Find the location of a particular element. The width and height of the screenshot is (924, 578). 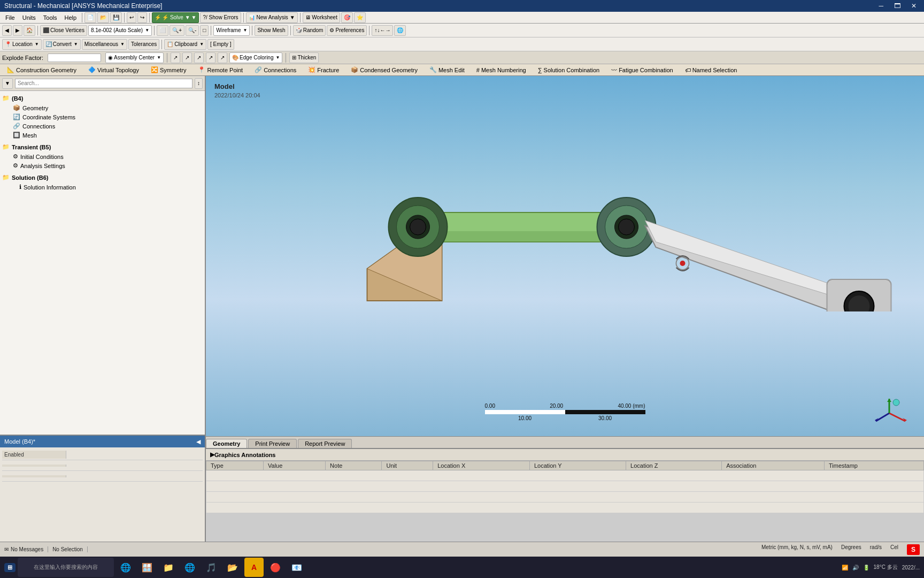

tree-item-solution-info: ℹ Solution Information is located at coordinates (110, 187).